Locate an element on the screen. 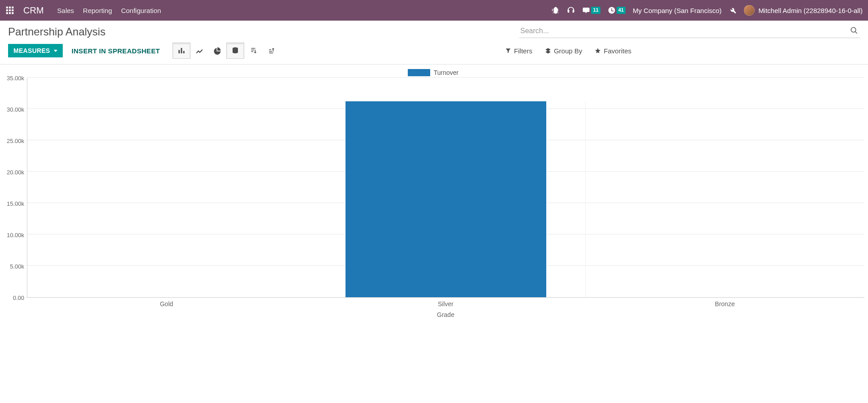 This screenshot has height=403, width=868. chart-legend: Turnover is located at coordinates (433, 73).